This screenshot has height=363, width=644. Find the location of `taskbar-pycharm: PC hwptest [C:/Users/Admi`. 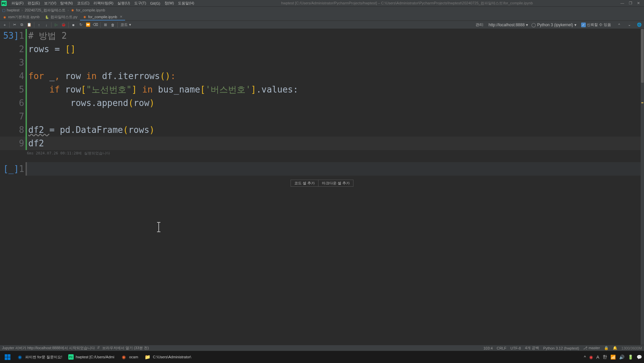

taskbar-pycharm: PC hwptest [C:/Users/Admi is located at coordinates (91, 357).